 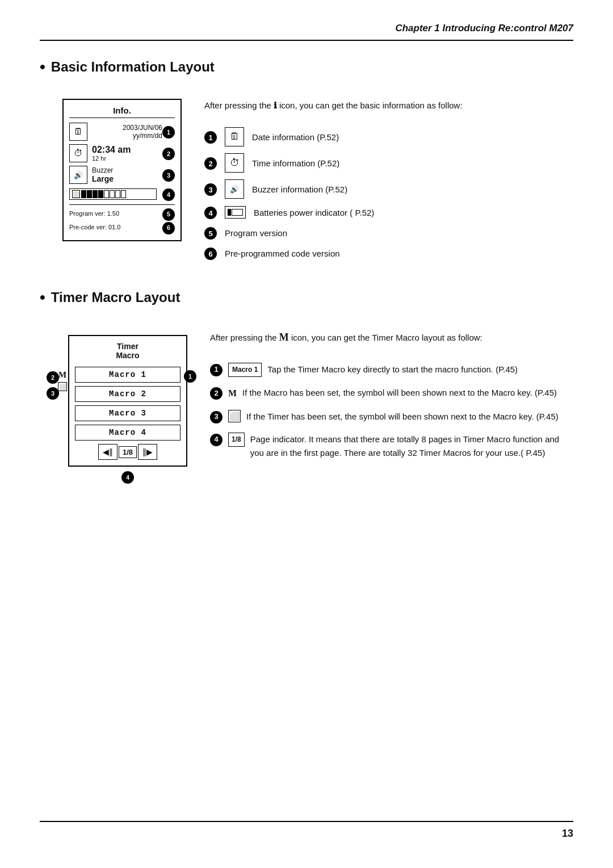 I want to click on item-num-2: 2, so click(x=211, y=163).